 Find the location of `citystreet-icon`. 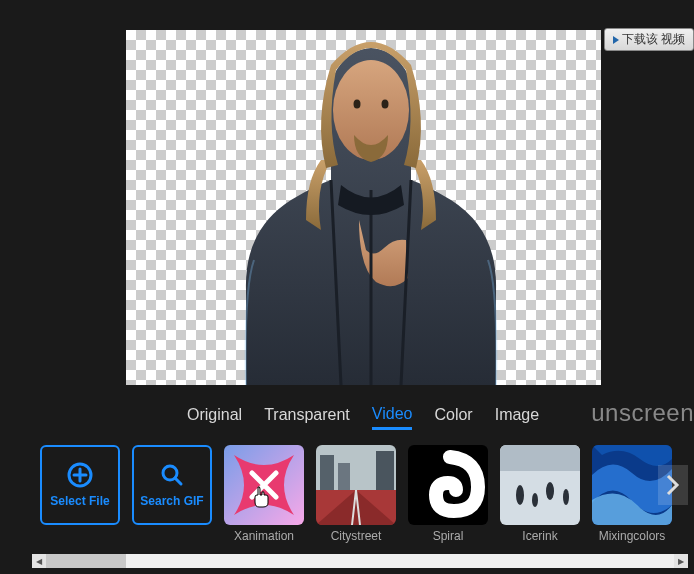

citystreet-icon is located at coordinates (356, 485).